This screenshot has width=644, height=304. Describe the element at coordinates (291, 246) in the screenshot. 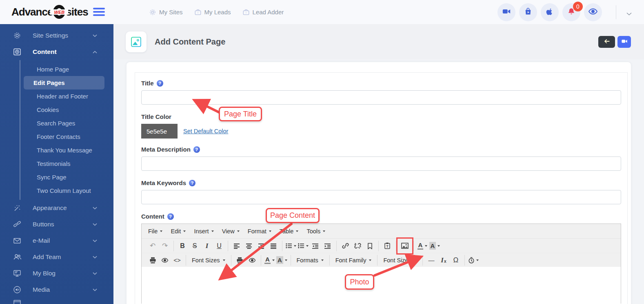

I see `bullet-list-icon` at that location.